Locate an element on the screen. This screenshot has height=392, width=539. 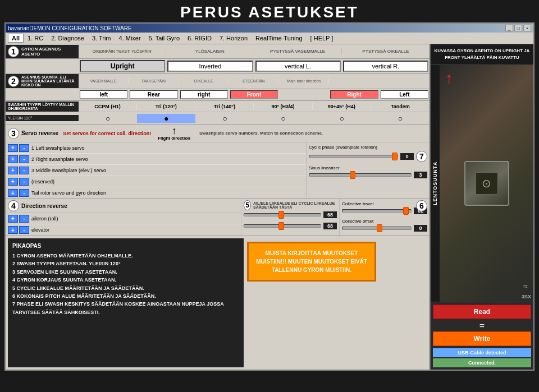
pikaopas-item-4: 4 GYRON KORJAUS SUUNTA ASETETAAN. is located at coordinates (126, 280).